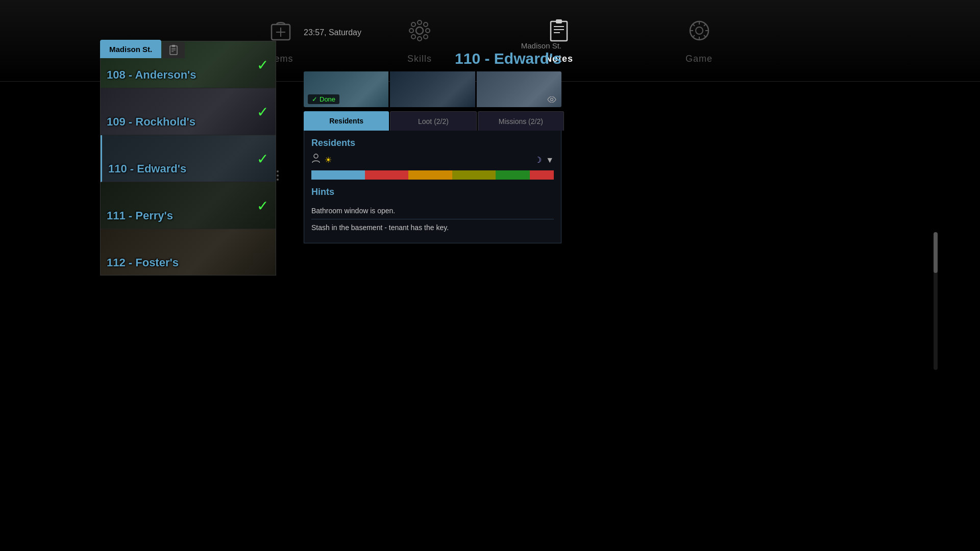  I want to click on detail-tabs: Residents Loot (2/2) Missions (2/2), so click(434, 121).